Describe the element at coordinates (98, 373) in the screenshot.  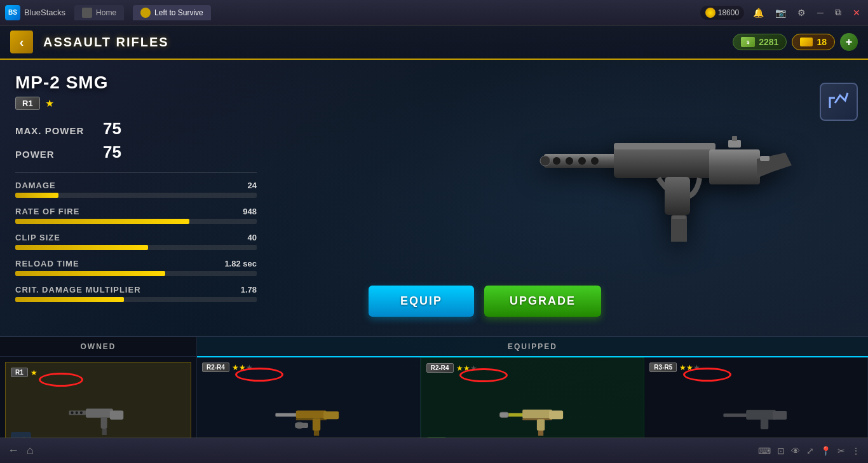
I see `card-rank-r1: R1 ★` at that location.